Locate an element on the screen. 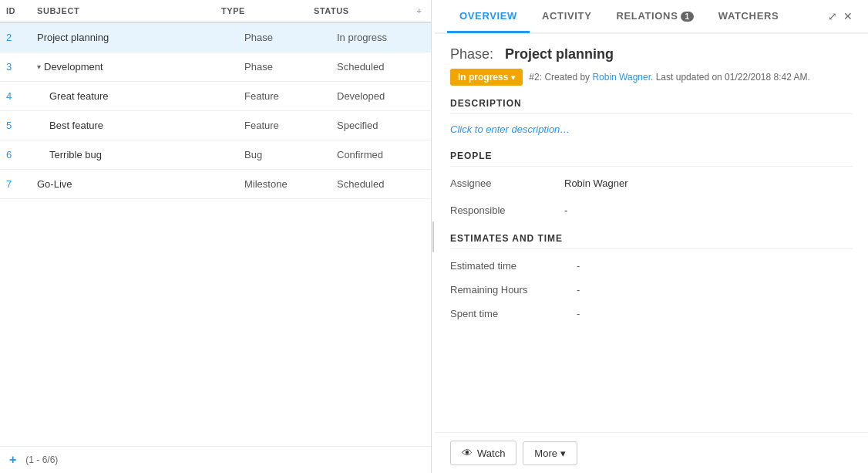  add-column-button: + is located at coordinates (419, 11).